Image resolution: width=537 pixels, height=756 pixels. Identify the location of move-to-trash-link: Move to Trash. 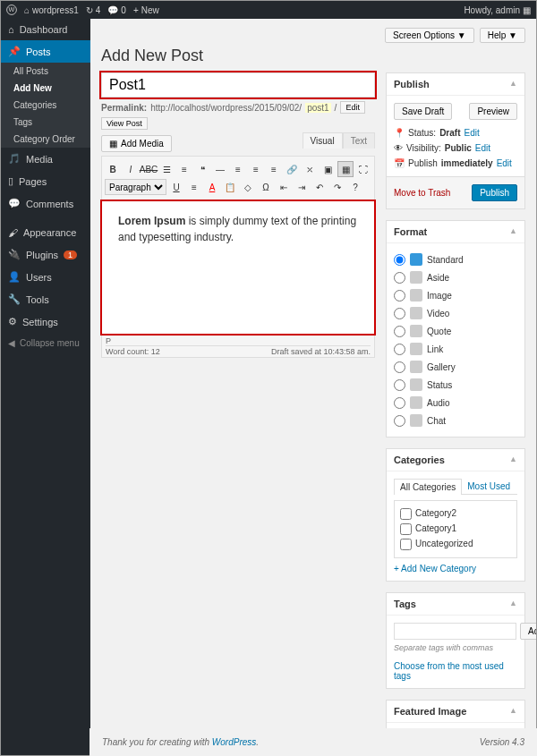
(422, 193).